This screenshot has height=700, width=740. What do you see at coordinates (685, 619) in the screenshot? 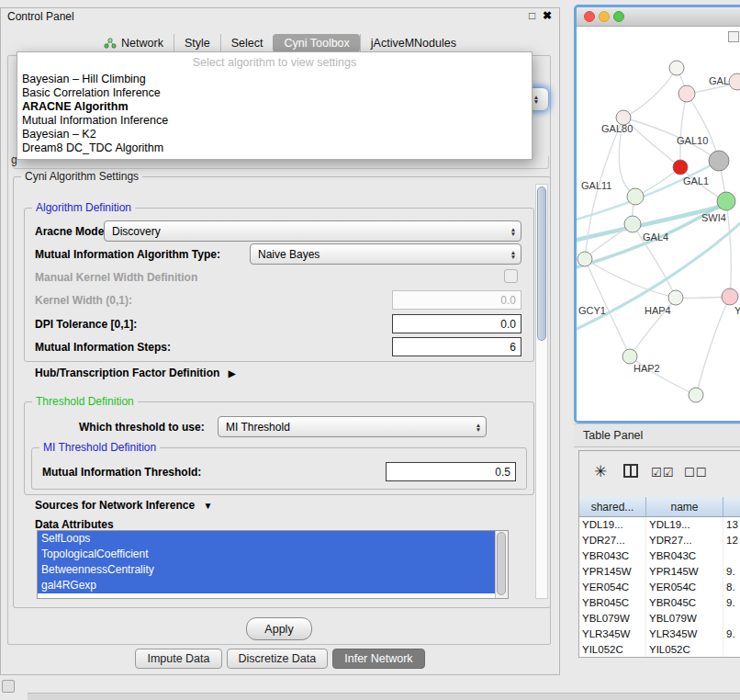
I see `table-cell: YBL079W` at bounding box center [685, 619].